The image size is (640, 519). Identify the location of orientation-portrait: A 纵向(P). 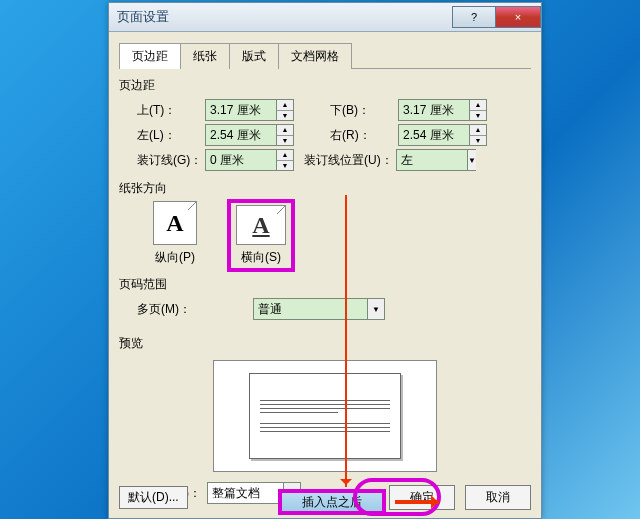
(175, 234).